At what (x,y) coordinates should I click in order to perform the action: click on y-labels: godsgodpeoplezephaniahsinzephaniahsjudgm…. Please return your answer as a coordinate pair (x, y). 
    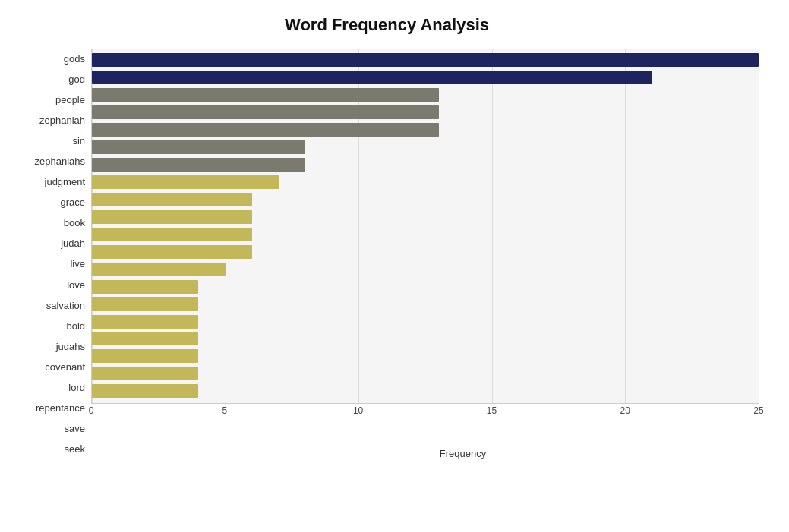
    Looking at the image, I should click on (53, 253).